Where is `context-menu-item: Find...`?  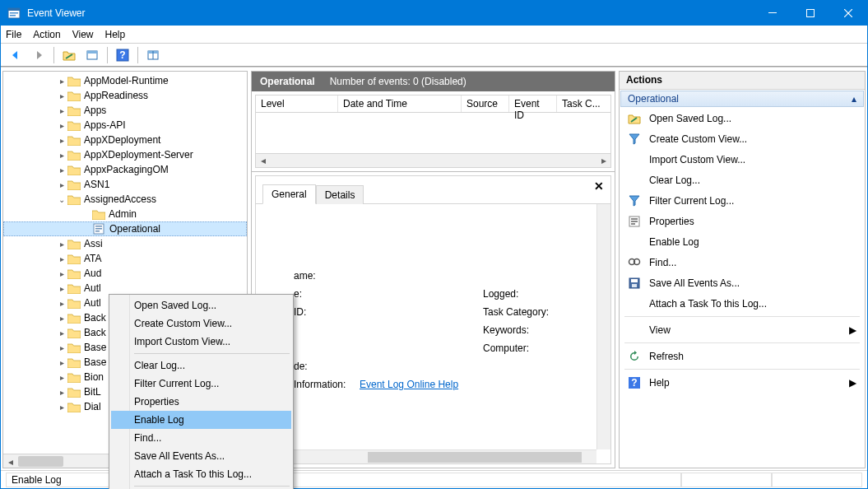
context-menu-item: Find... is located at coordinates (201, 438).